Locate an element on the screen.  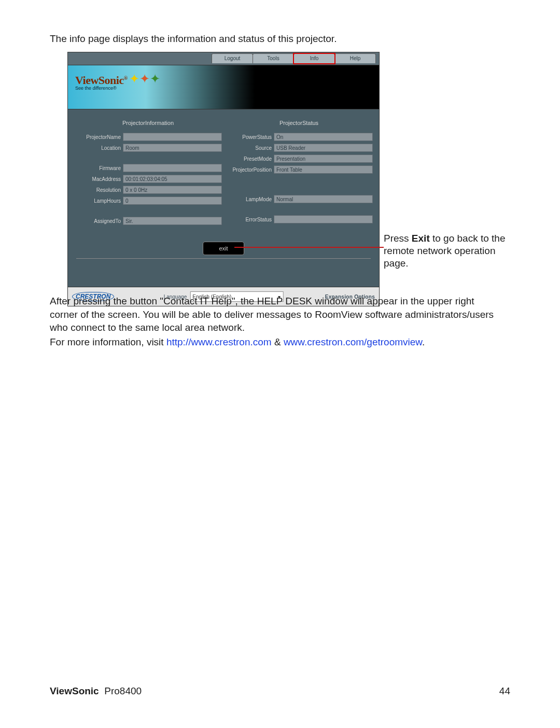
value-projector-position: Front Table is located at coordinates (324, 170).